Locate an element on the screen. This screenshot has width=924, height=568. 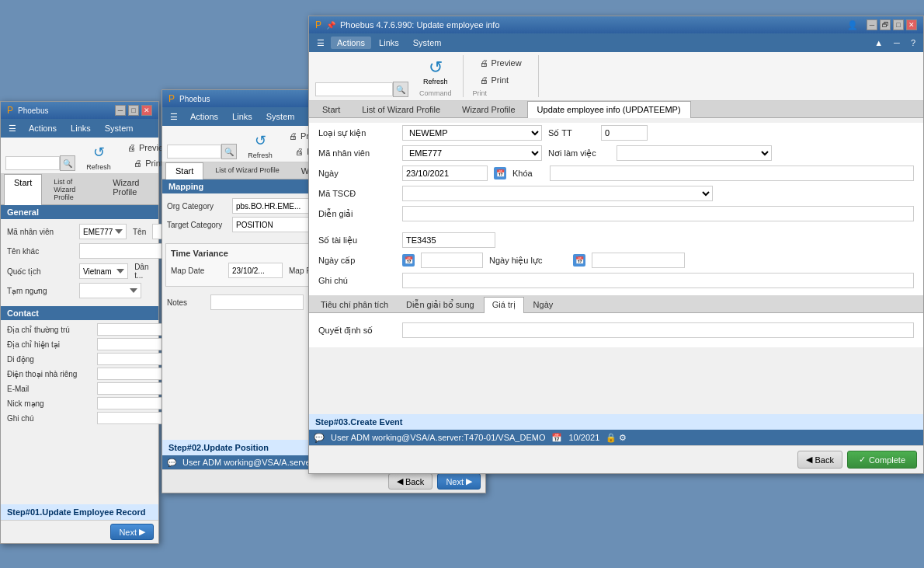
main-status-icons: 🔒 ⚙ is located at coordinates (617, 438).